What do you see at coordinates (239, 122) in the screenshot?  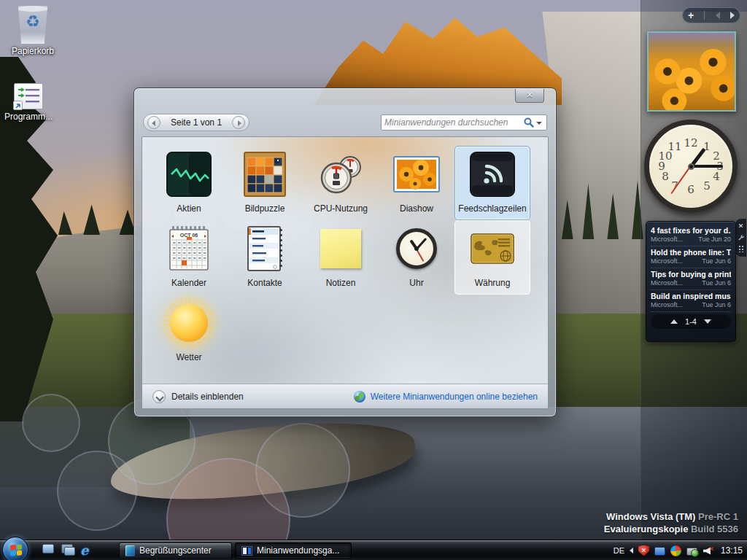 I see `next-page-button` at bounding box center [239, 122].